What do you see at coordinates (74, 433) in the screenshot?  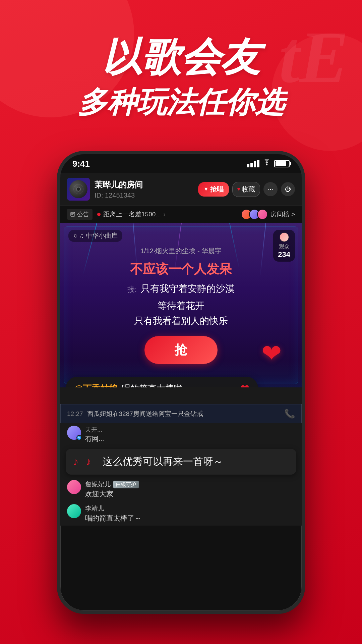 I see `chat-avatar-1: V` at bounding box center [74, 433].